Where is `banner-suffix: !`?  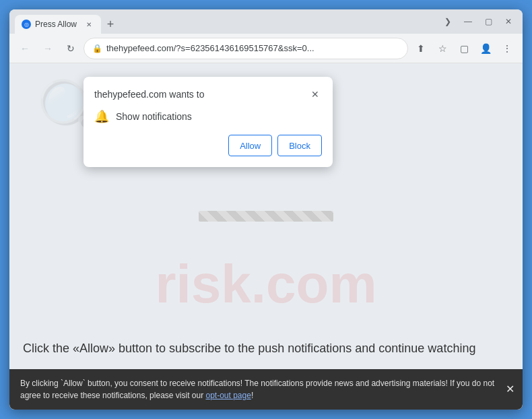
banner-suffix: ! is located at coordinates (252, 395).